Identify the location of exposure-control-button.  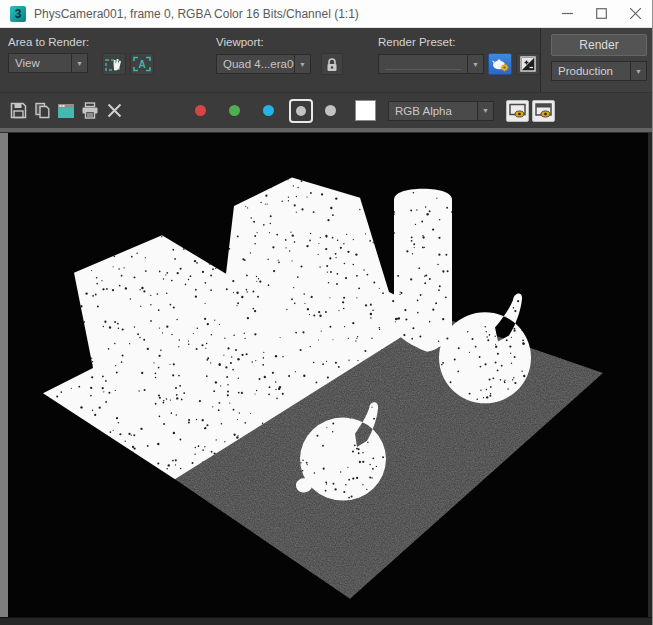
(528, 64).